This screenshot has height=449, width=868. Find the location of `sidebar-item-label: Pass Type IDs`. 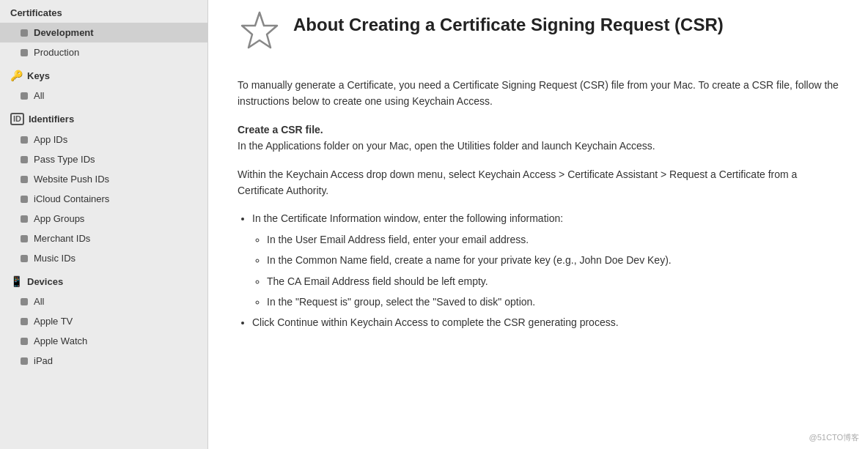

sidebar-item-label: Pass Type IDs is located at coordinates (65, 160).